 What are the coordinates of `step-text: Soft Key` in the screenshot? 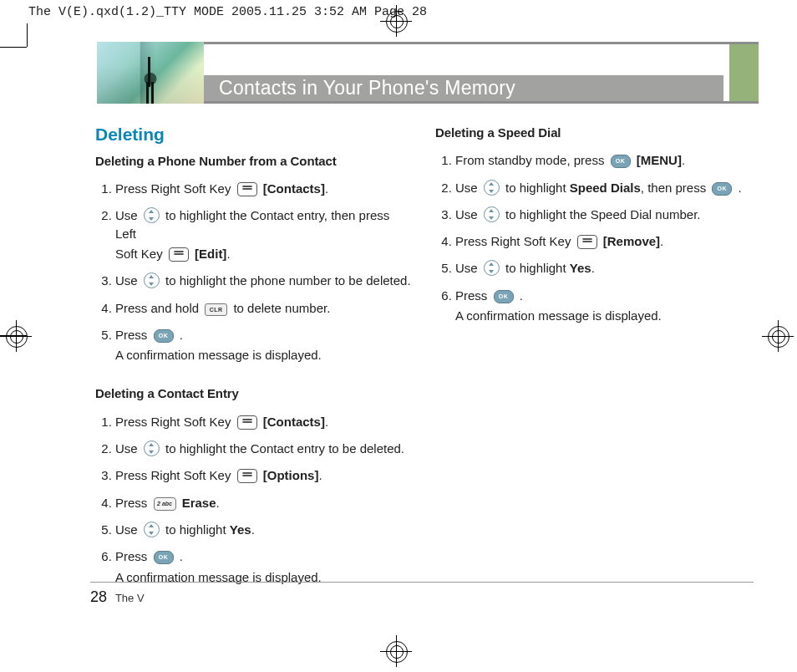 It's located at (140, 254).